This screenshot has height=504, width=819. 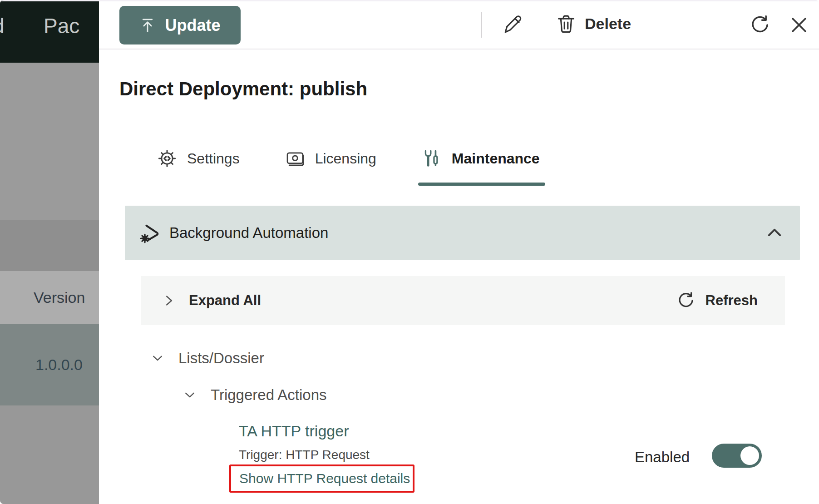 I want to click on tab-licensing-label: Licensing, so click(x=346, y=159).